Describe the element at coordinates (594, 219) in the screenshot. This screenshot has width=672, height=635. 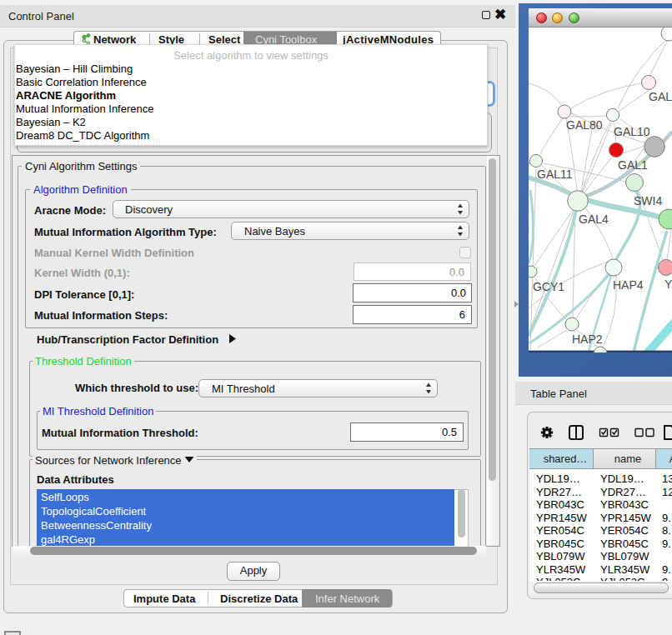
I see `svg-text: GAL4` at that location.